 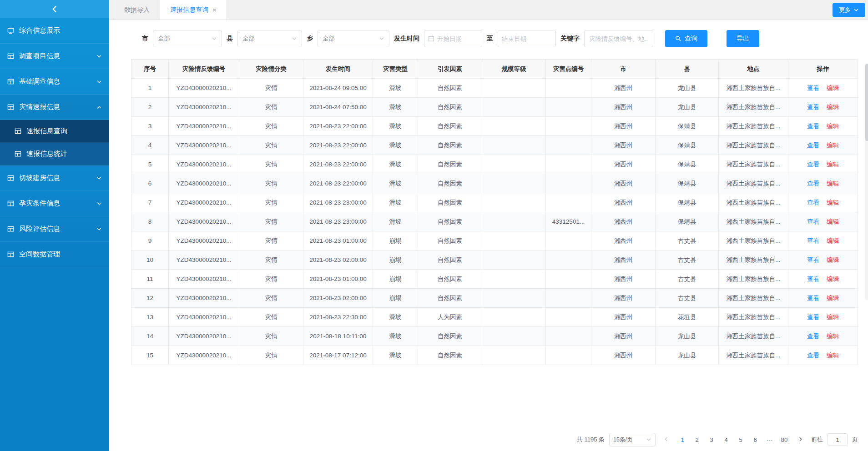 I want to click on table-cell: 崩塌, so click(x=396, y=260).